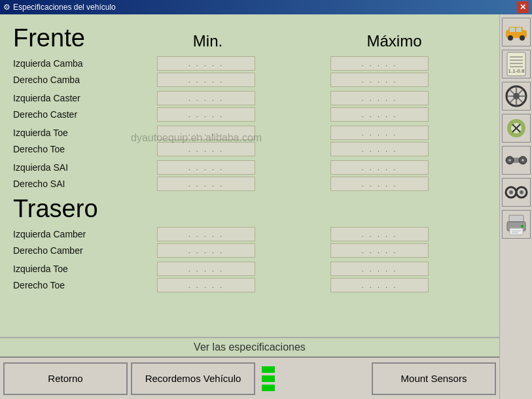 This screenshot has height=399, width=532. Describe the element at coordinates (516, 224) in the screenshot. I see `sidebar-item-printer` at that location.